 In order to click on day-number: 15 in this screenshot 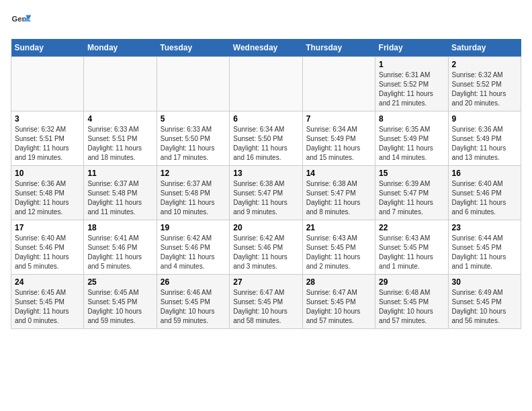, I will do `click(411, 173)`.